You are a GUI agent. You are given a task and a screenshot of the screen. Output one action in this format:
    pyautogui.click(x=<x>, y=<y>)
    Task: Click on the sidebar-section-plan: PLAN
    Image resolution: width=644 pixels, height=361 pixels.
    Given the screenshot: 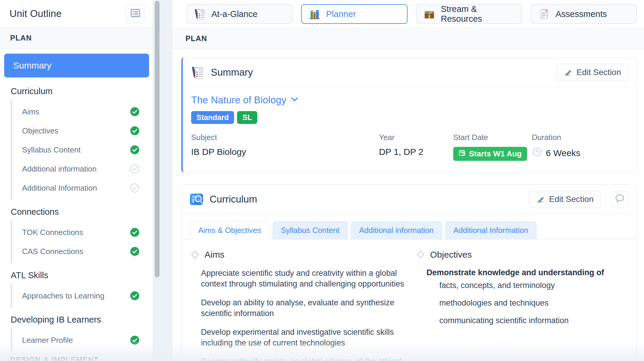 What is the action you would take?
    pyautogui.click(x=76, y=38)
    